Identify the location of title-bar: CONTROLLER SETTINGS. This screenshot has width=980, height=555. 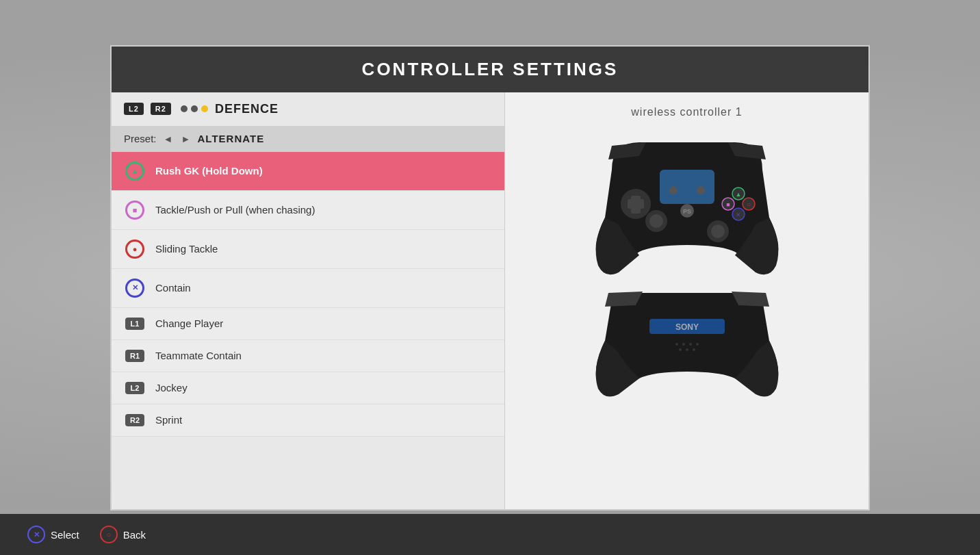
(490, 70).